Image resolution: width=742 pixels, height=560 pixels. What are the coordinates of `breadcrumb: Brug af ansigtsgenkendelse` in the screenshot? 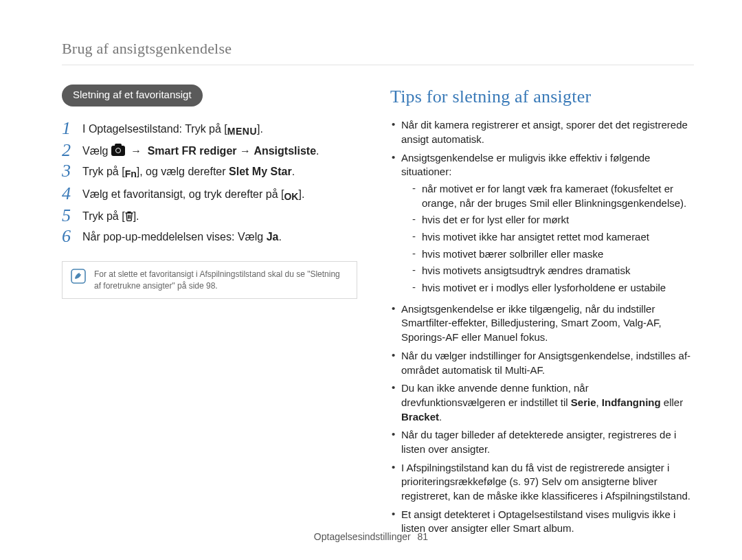 It's located at (378, 52).